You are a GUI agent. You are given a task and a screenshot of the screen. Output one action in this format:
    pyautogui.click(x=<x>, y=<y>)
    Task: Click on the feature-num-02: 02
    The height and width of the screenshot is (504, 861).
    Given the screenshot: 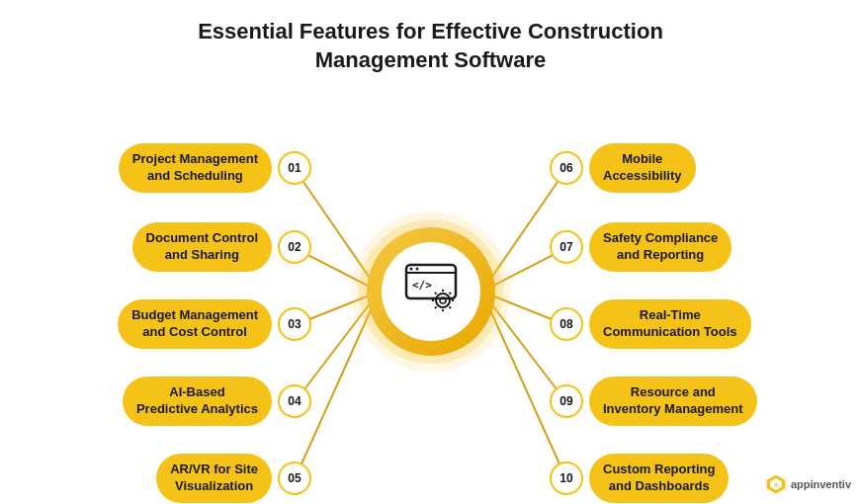 What is the action you would take?
    pyautogui.click(x=295, y=247)
    